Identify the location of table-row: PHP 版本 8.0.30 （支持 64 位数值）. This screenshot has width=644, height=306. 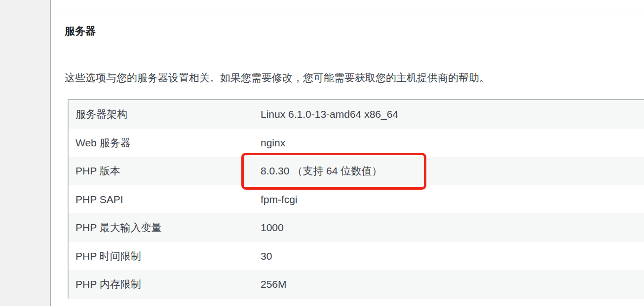
(356, 171).